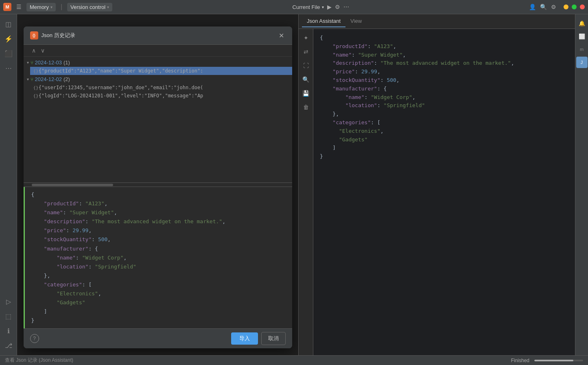  I want to click on toolbar-wand-icon: ✦, so click(306, 38).